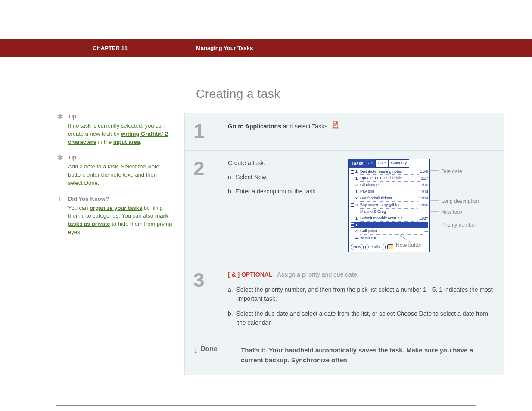 This screenshot has width=532, height=411. What do you see at coordinates (344, 132) in the screenshot?
I see `step-1: 1 Go to Applications and select Tasks .` at bounding box center [344, 132].